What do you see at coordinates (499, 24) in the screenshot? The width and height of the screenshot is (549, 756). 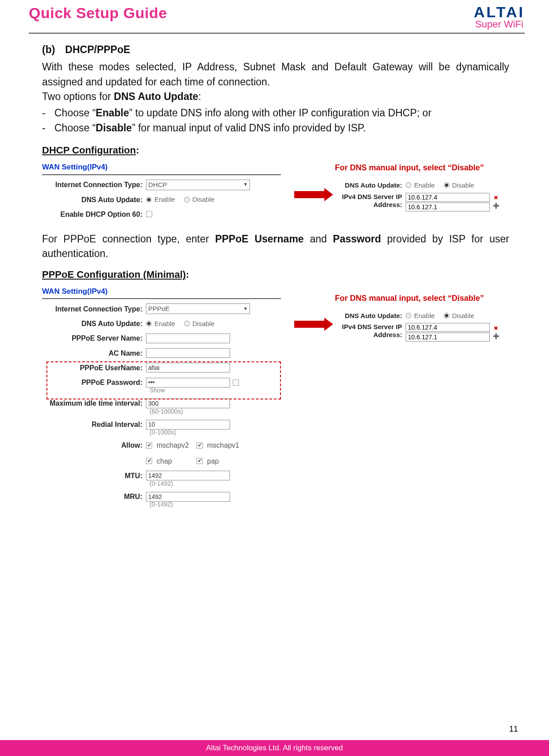 I see `logo-subtitle: Super WiFi` at bounding box center [499, 24].